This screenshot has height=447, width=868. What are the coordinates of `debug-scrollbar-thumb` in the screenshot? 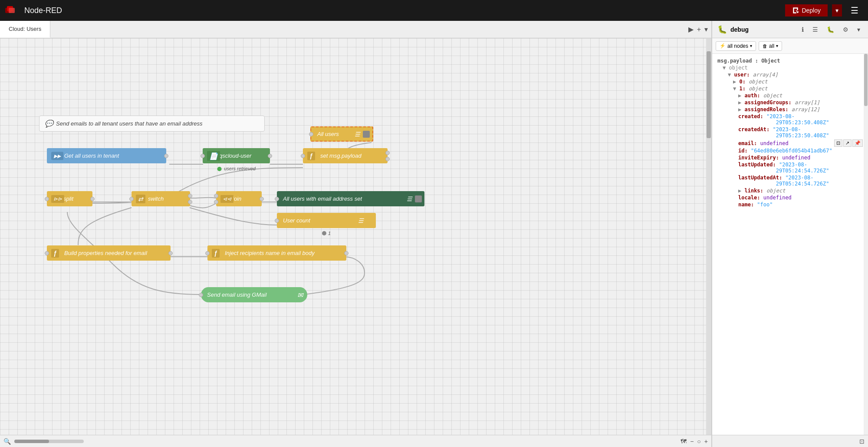 It's located at (866, 80).